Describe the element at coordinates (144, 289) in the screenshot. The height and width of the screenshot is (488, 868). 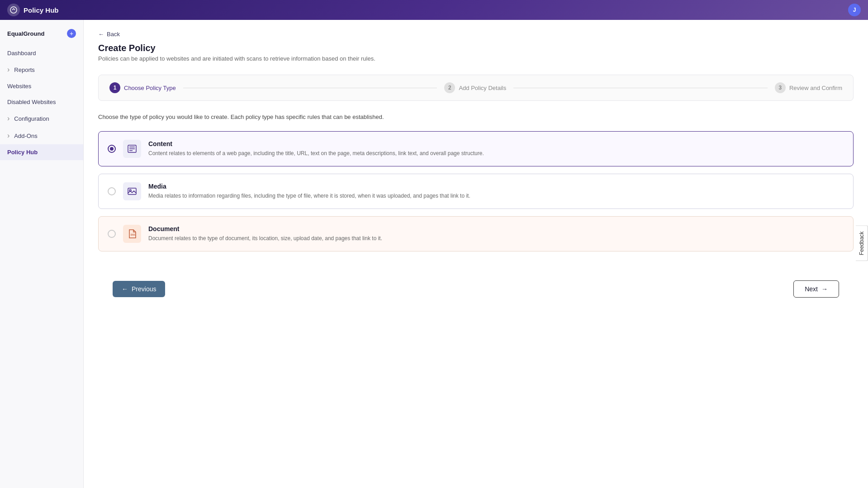
I see `previous-label: Previous` at that location.